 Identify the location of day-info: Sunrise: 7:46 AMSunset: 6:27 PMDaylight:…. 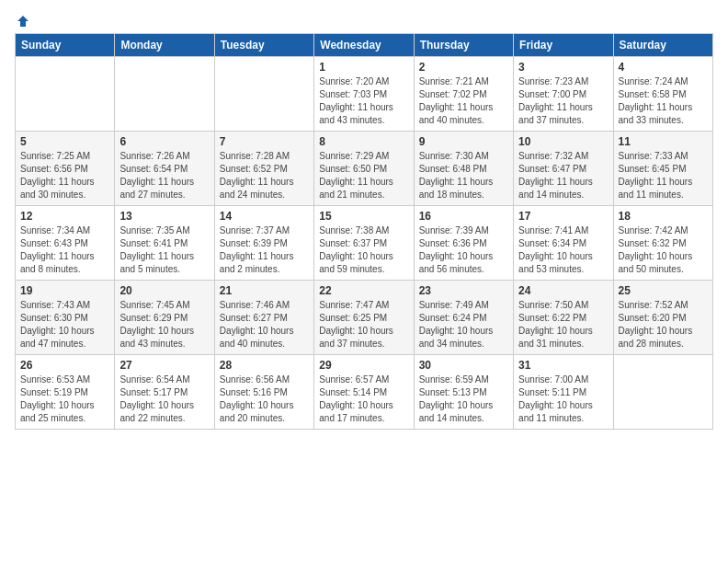
(265, 325).